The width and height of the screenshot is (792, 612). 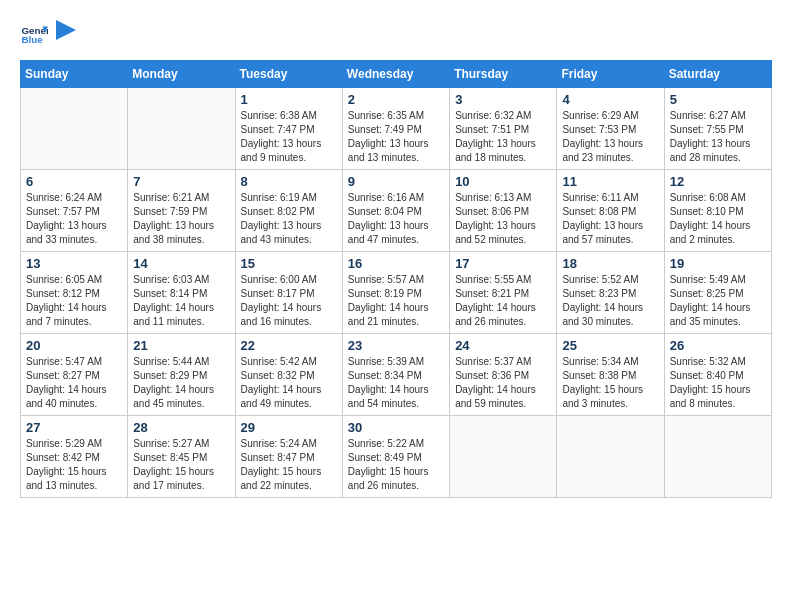 I want to click on weekday-header-friday: Friday, so click(x=610, y=74).